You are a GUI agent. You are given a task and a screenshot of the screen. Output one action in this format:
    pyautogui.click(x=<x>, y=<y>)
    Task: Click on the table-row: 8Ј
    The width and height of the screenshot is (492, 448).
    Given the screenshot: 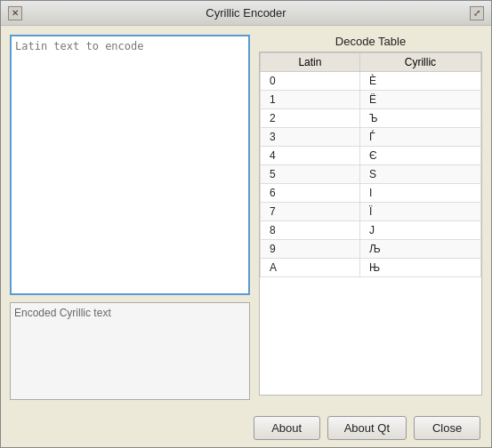 What is the action you would take?
    pyautogui.click(x=371, y=231)
    